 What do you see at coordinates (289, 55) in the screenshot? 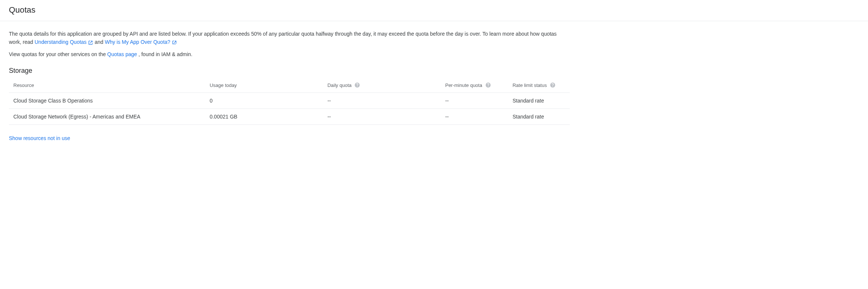
I see `intro-paragraph-2: View quotas for your other services on t…` at bounding box center [289, 55].